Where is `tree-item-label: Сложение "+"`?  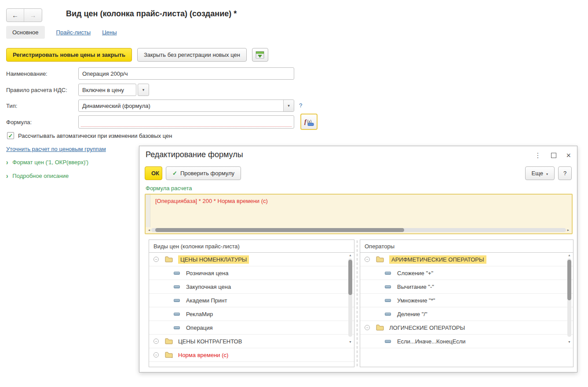
tree-item-label: Сложение "+" is located at coordinates (415, 273).